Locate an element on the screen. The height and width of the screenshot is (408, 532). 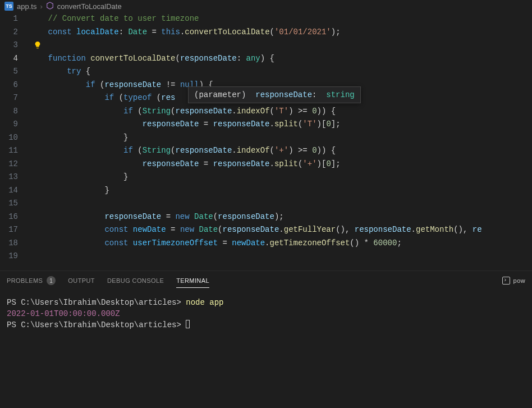
line-number: 13 is located at coordinates (15, 177).